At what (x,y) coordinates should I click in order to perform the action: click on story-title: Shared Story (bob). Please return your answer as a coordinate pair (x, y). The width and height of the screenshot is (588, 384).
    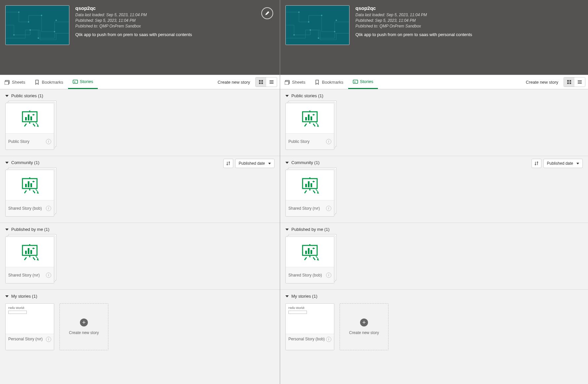
    Looking at the image, I should click on (305, 275).